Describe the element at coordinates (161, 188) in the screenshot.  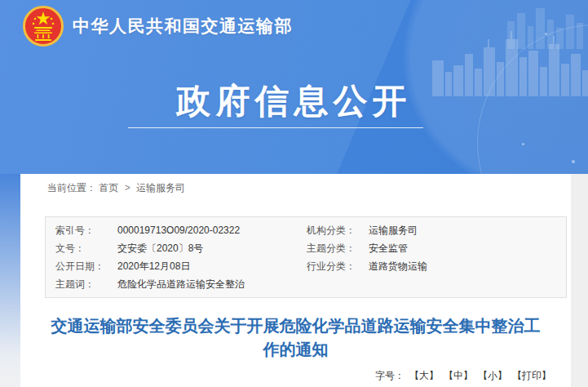
I see `breadcrumb-current-link: 运输服务司` at that location.